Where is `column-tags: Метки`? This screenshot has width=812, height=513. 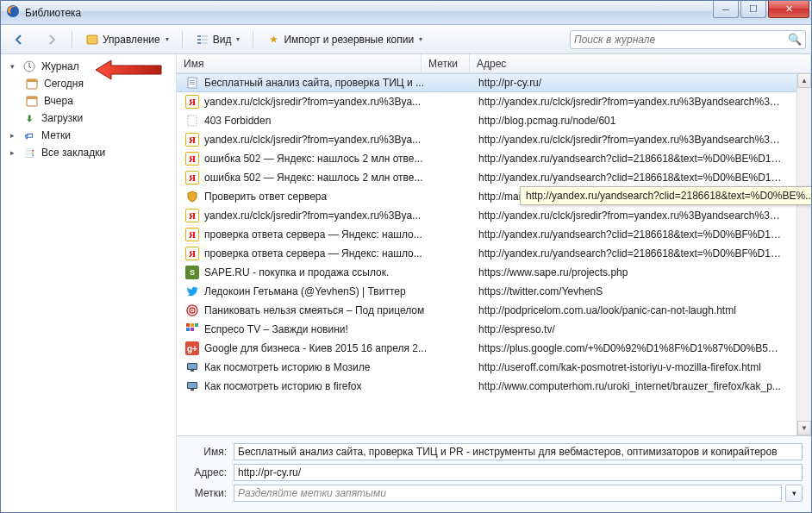
column-tags: Метки is located at coordinates (446, 64).